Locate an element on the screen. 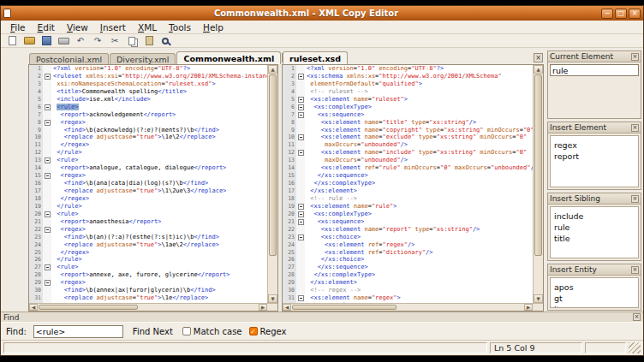 The width and height of the screenshot is (644, 362). menu-xml: XML is located at coordinates (147, 27).